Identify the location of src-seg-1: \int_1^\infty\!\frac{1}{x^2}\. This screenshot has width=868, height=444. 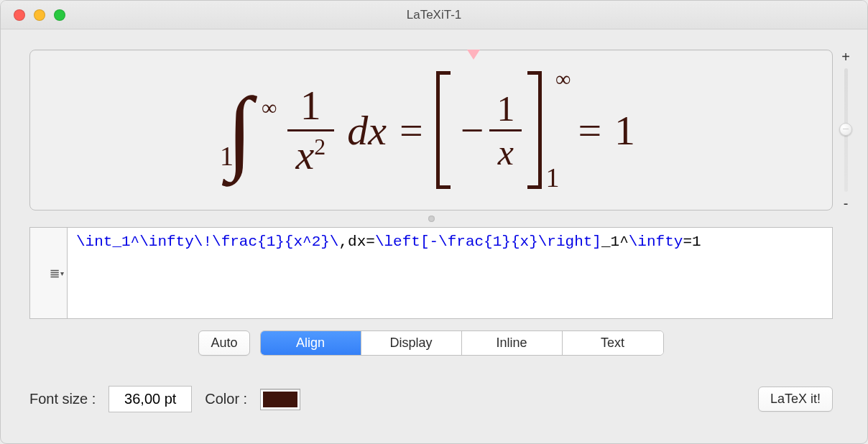
(207, 241).